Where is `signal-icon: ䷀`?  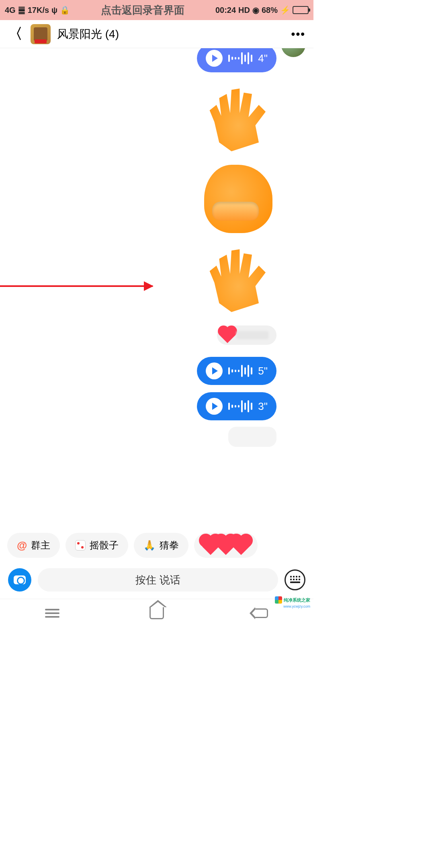
signal-icon: ䷀ is located at coordinates (22, 10).